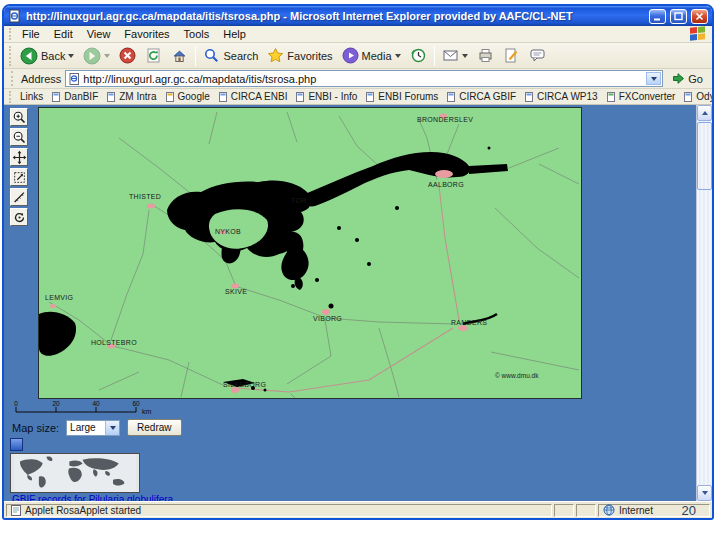 The height and width of the screenshot is (540, 720). I want to click on address-input-box, so click(364, 78).